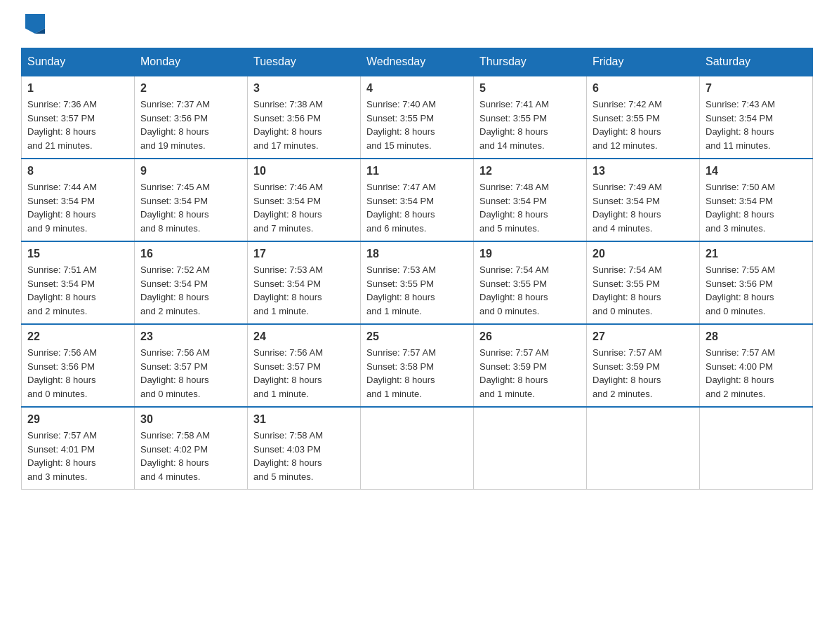  I want to click on weekday-header-thursday: Thursday, so click(531, 62).